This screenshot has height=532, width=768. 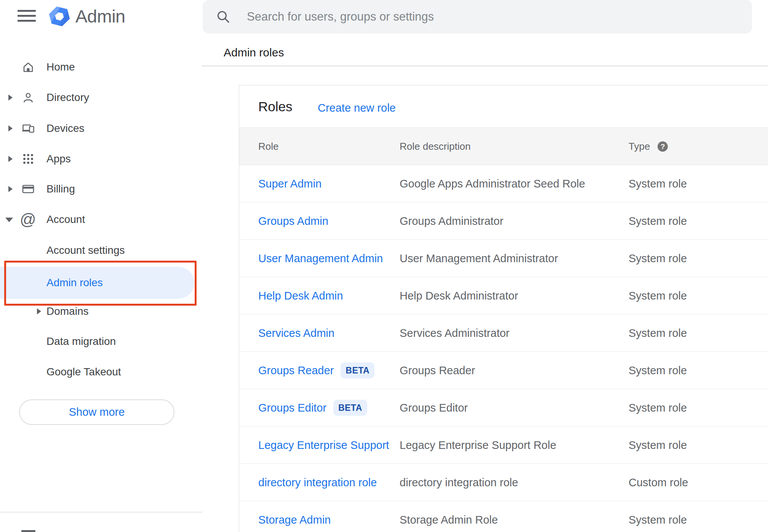 I want to click on role-description: Storage Admin Role, so click(x=449, y=517).